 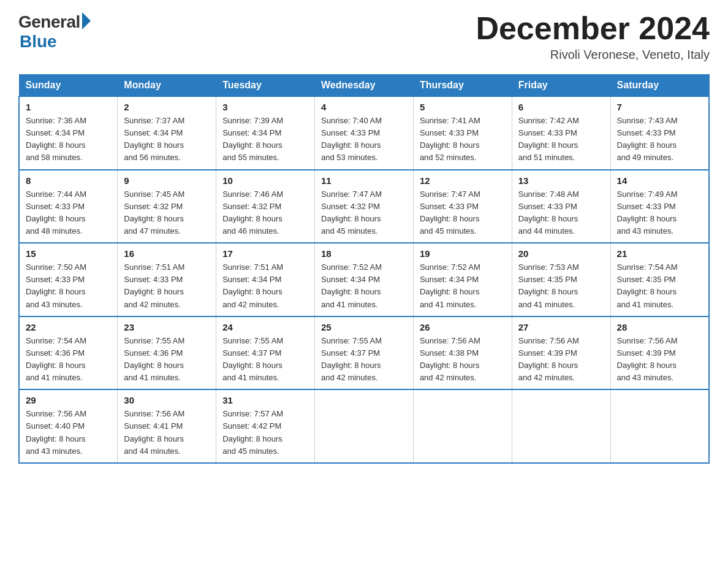 I want to click on col-wednesday: Wednesday, so click(x=364, y=86).